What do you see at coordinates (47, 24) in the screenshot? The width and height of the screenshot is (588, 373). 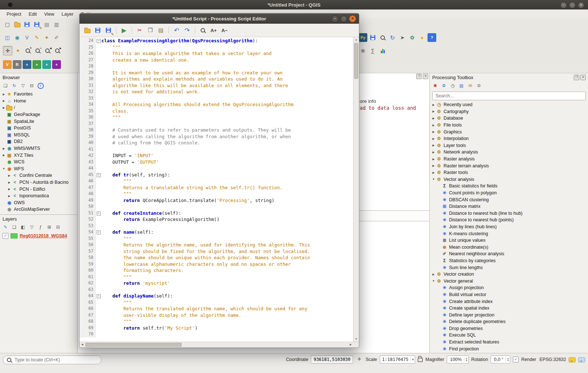 I see `new-print-layout-icon: ▤` at bounding box center [47, 24].